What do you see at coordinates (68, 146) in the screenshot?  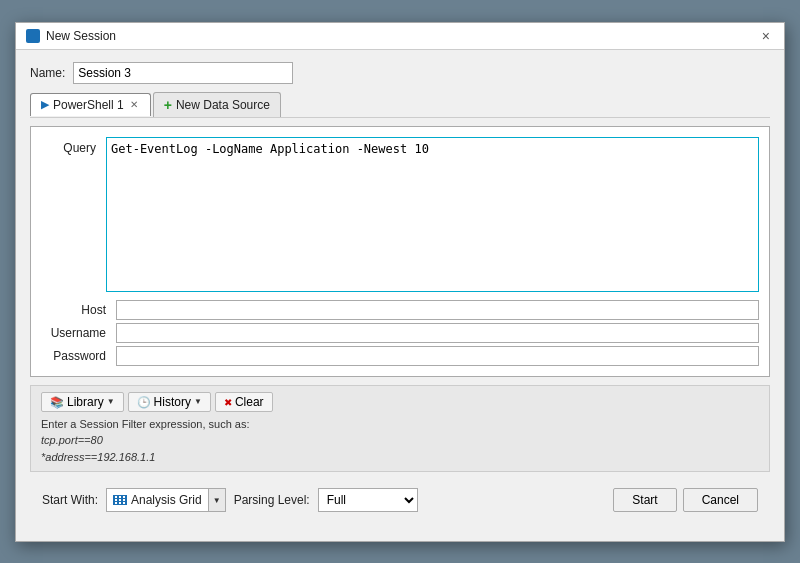 I see `query-label: Query` at bounding box center [68, 146].